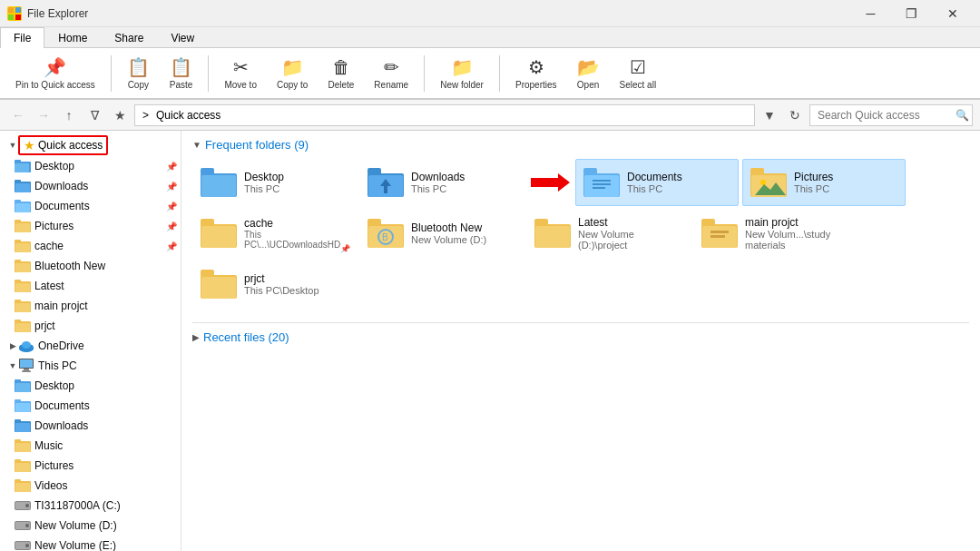 The height and width of the screenshot is (551, 980). Describe the element at coordinates (490, 74) in the screenshot. I see `ribbon-content: 📌 Pin to Quick access 📋 Copy 📋 Paste ✂ M…` at that location.